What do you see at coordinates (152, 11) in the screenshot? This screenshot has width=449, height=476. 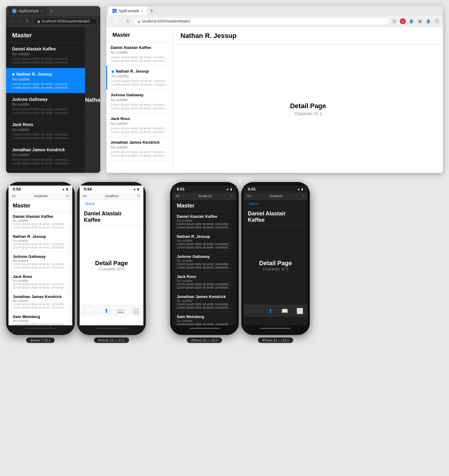 I see `new-tab-right: +` at bounding box center [152, 11].